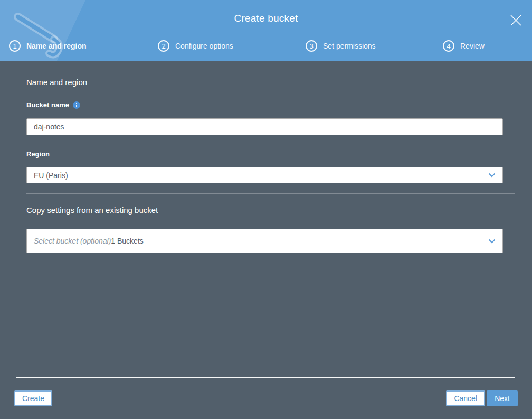  Describe the element at coordinates (72, 241) in the screenshot. I see `bucket-select-placeholder: Select bucket (optional)` at that location.